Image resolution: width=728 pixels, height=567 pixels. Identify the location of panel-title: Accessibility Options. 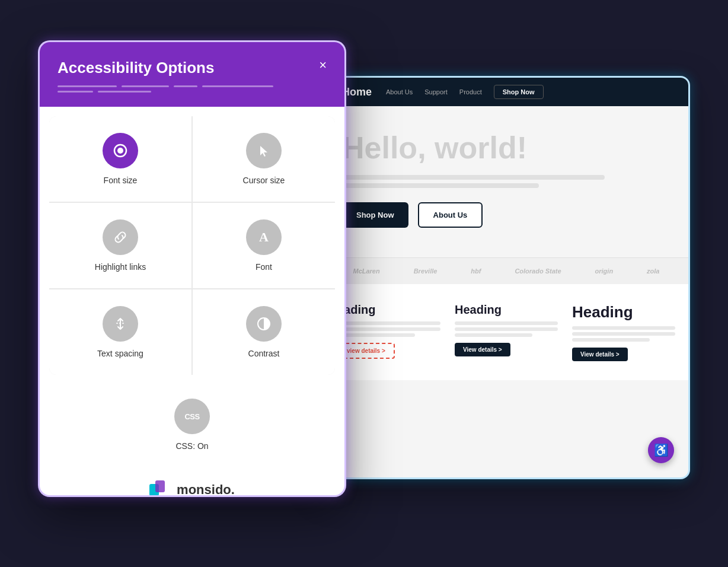
(136, 68).